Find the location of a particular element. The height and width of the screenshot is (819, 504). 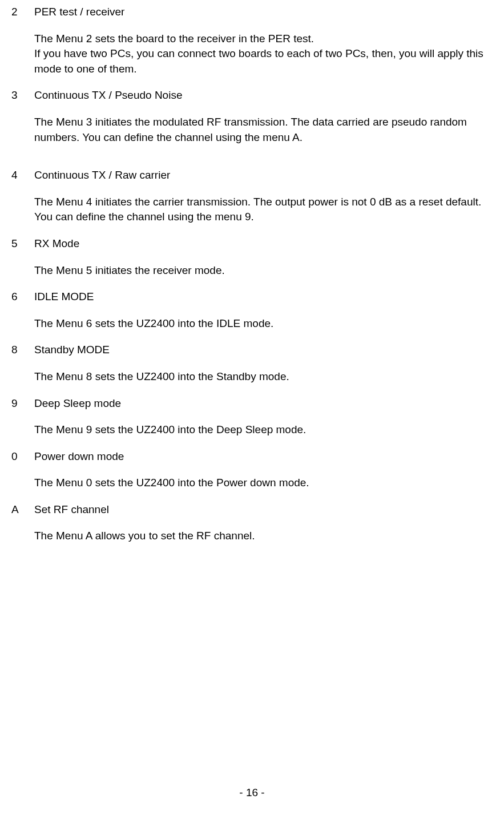

menu-item-title: Set RF channel is located at coordinates (264, 510).